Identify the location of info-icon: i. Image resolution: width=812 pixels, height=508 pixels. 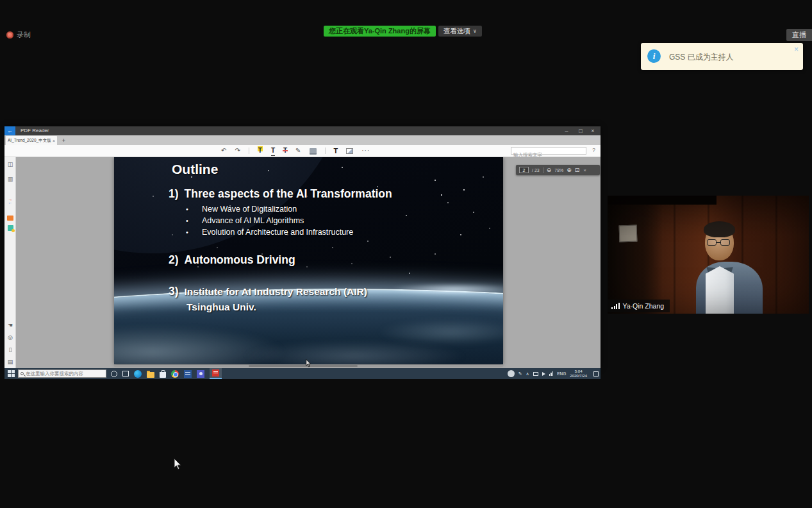
(654, 56).